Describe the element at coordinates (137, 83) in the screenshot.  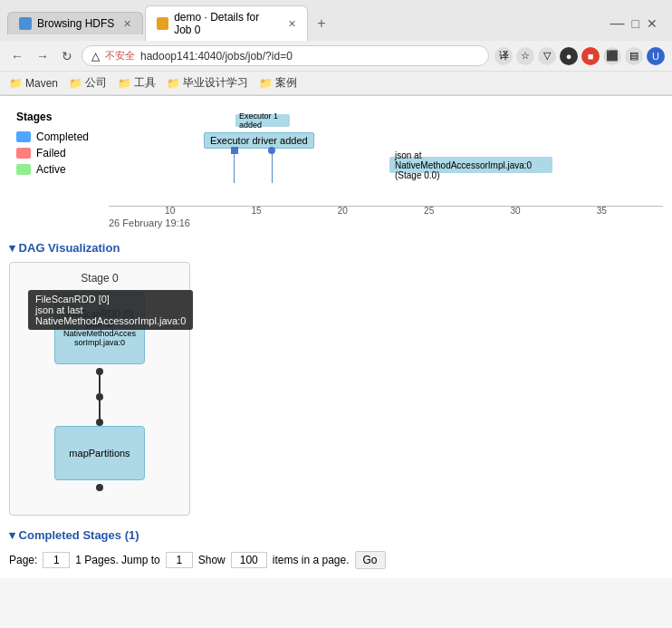
I see `bookmark-tools: 📁 工具` at that location.